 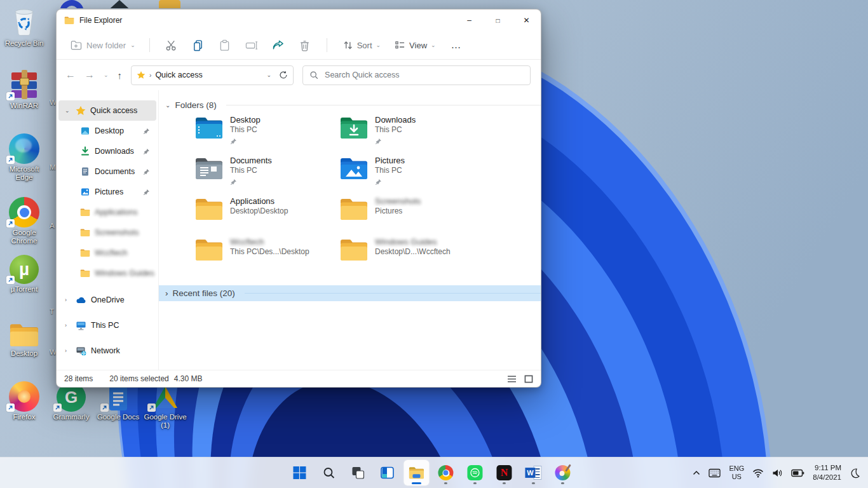 I want to click on folder-tile: Wccftech This PC\Des...\Desktop, so click(x=267, y=257).